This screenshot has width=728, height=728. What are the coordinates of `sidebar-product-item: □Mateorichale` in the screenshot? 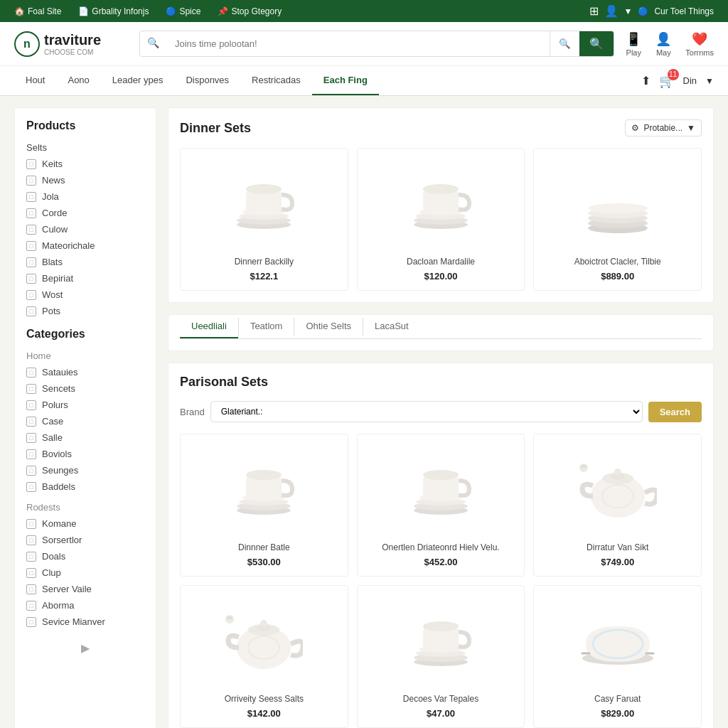 It's located at (85, 246).